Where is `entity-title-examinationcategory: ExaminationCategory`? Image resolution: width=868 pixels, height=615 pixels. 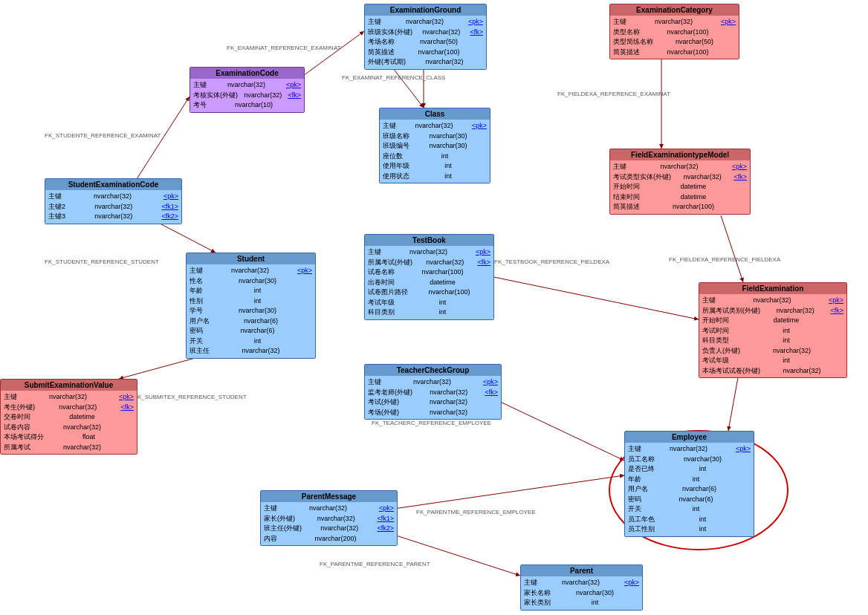
entity-title-examinationcategory: ExaminationCategory is located at coordinates (675, 10).